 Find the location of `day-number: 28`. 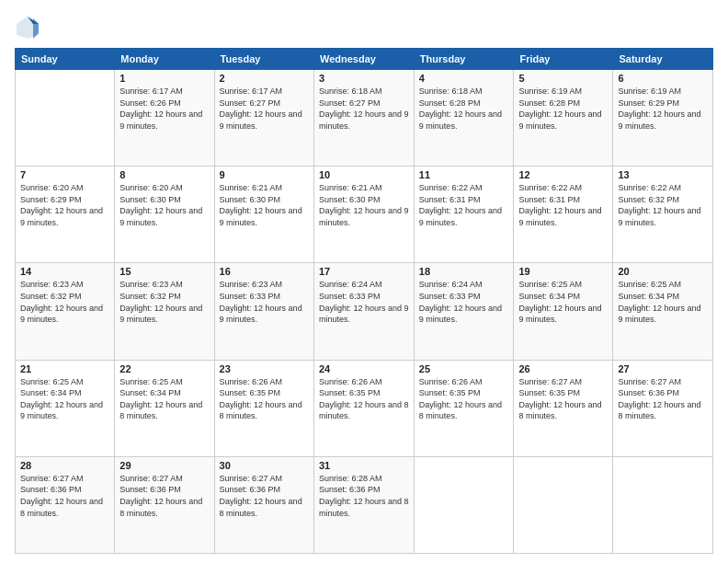

day-number: 28 is located at coordinates (64, 465).